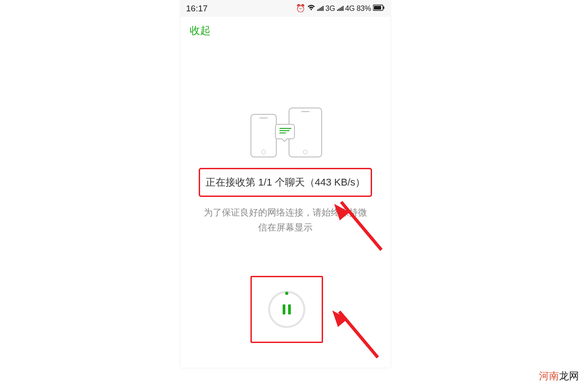 This screenshot has width=588, height=392. I want to click on status-bar: 16:17 ⏰ 3G 4G 83%, so click(285, 8).